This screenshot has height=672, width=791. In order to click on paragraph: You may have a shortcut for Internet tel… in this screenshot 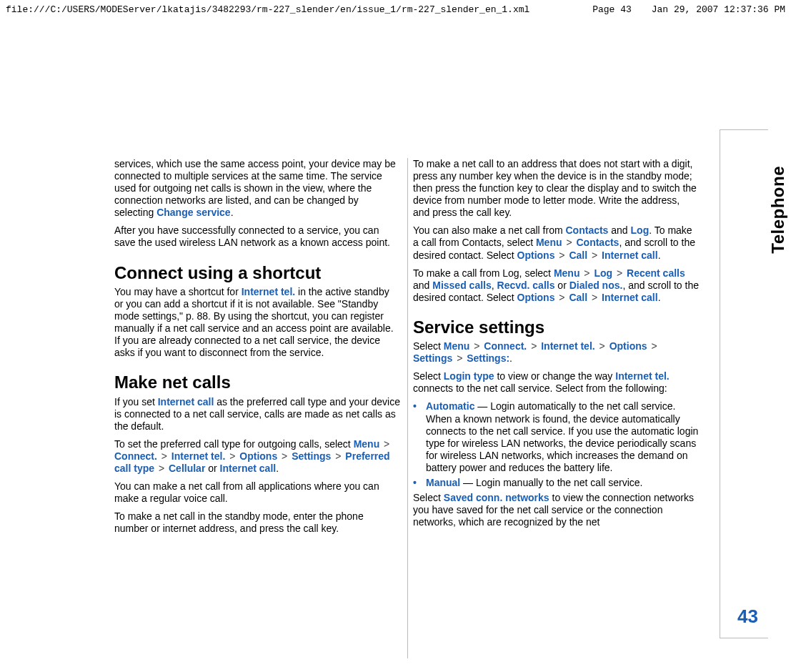, I will do `click(257, 322)`.